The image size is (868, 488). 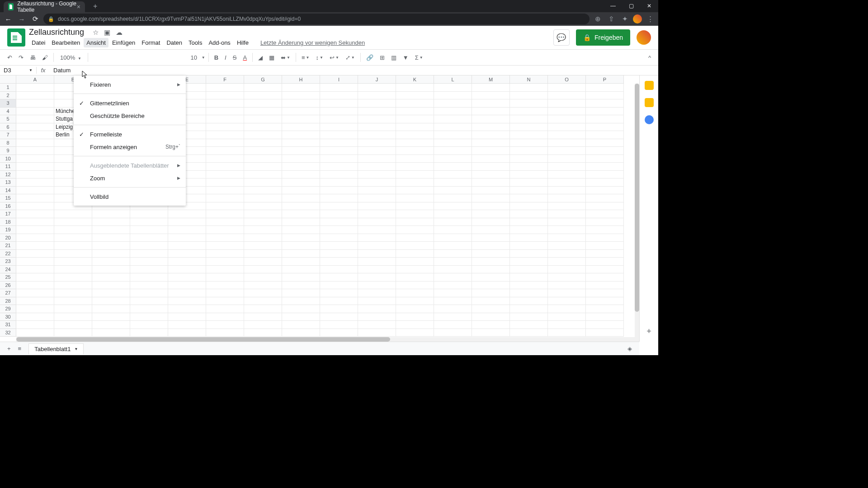 What do you see at coordinates (313, 42) in the screenshot?
I see `last-edit-link: Letzte Änderung vor wenigen Sekunden` at bounding box center [313, 42].